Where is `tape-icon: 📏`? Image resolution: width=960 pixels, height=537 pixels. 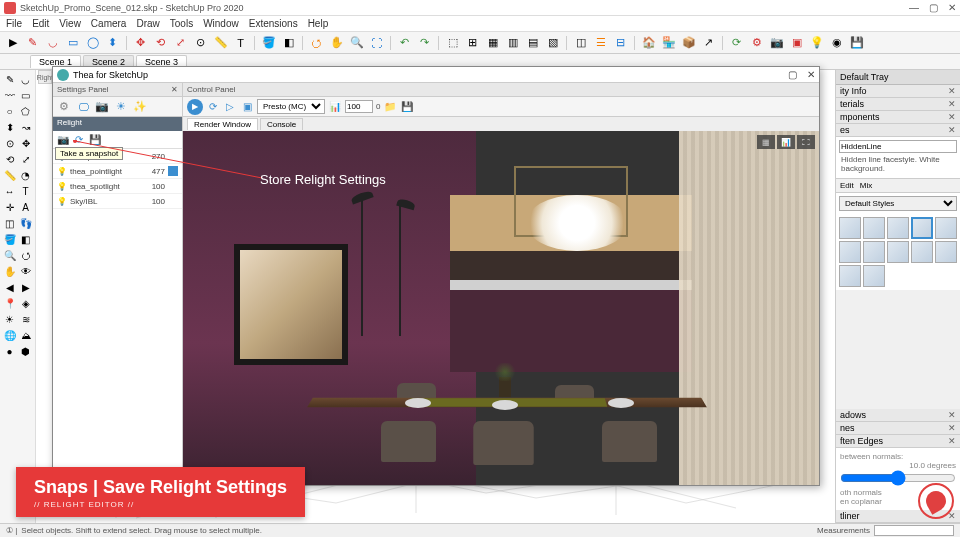
tape-icon: 📏 is located at coordinates (220, 42).